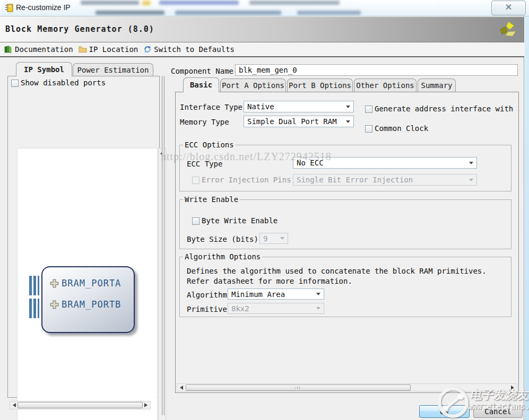  I want to click on tab-basic: Basic, so click(201, 85).